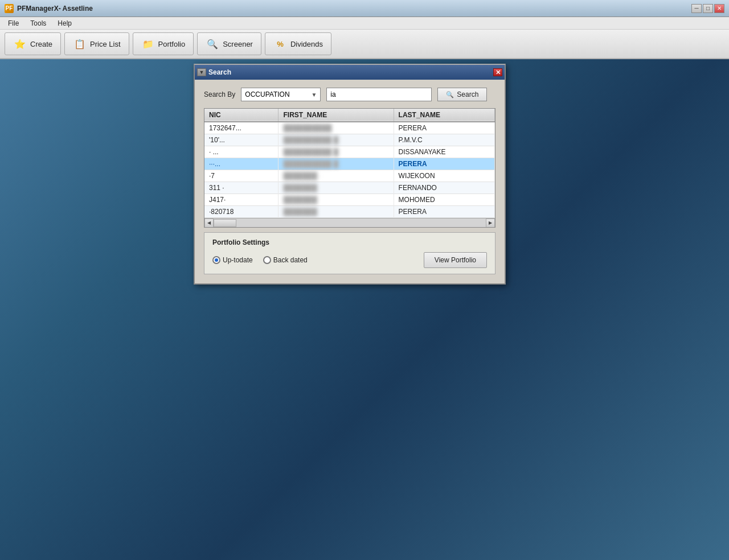 This screenshot has width=729, height=560. I want to click on minimize-button: ─, so click(697, 9).